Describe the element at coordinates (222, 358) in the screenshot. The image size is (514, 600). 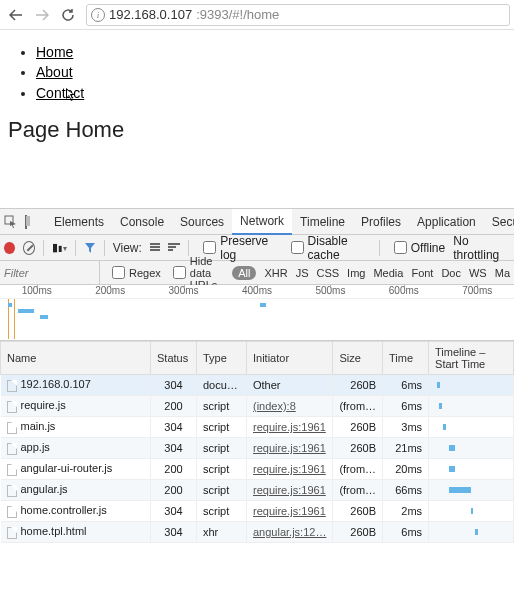
I see `col-2: Type` at that location.